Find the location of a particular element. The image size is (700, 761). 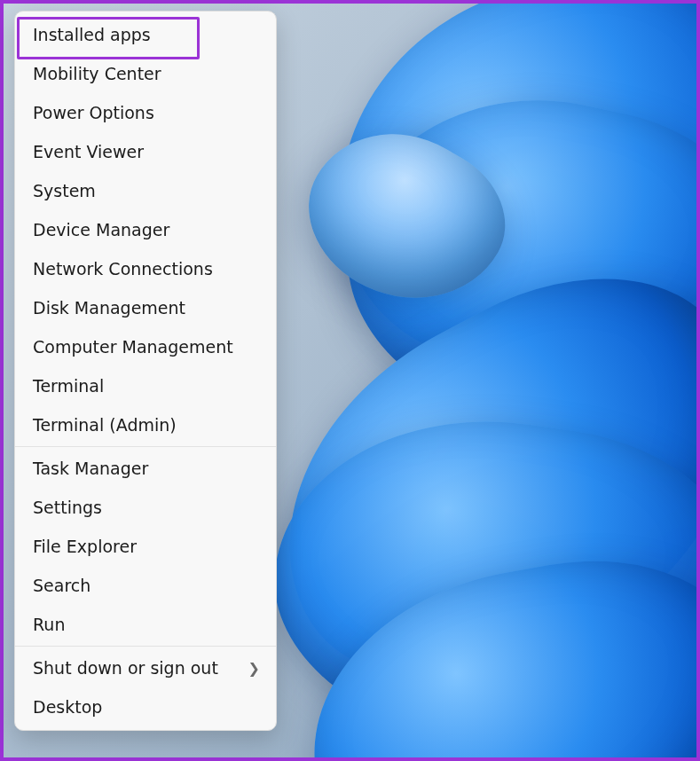

menu-item-settings: Settings is located at coordinates (146, 507).